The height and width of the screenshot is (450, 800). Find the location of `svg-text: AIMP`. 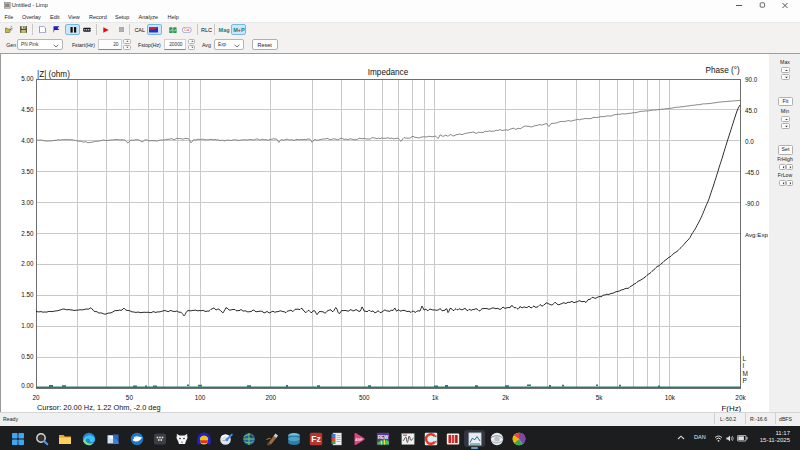

svg-text: AIMP is located at coordinates (358, 439).